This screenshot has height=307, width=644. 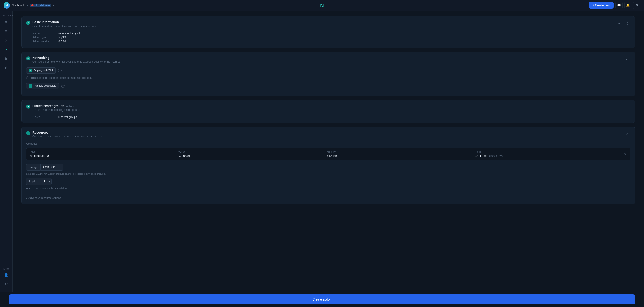 What do you see at coordinates (637, 6) in the screenshot?
I see `bookmarks-icon: ⚑` at bounding box center [637, 6].